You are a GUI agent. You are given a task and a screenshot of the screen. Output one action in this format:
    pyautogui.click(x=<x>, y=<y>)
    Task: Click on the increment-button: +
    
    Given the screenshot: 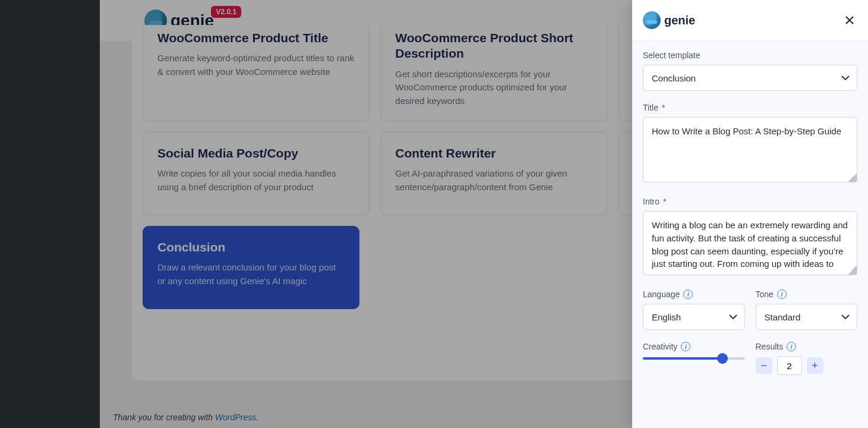 What is the action you would take?
    pyautogui.click(x=815, y=366)
    